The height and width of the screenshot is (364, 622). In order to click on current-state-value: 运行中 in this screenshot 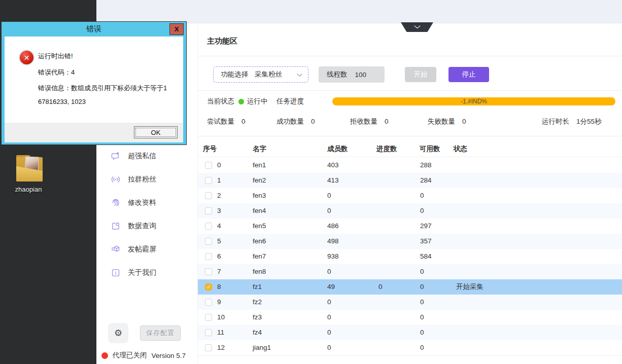, I will do `click(258, 101)`.